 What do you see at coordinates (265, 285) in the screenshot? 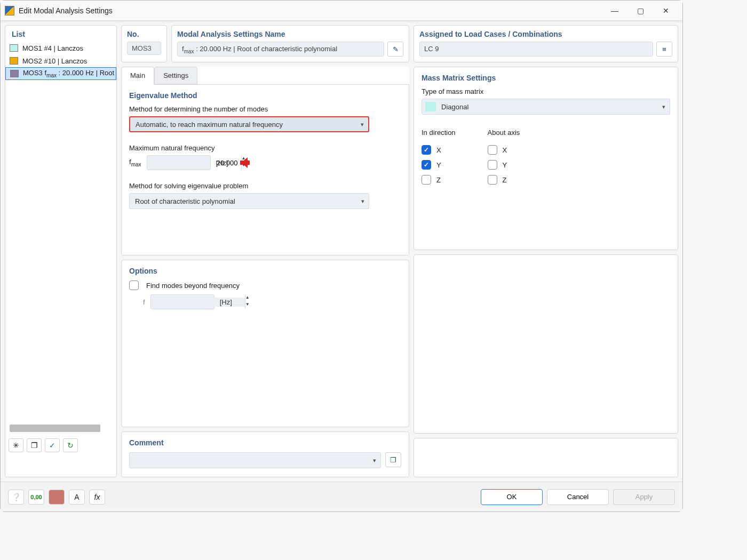
I see `find-modes-checkbox: Find modes beyond frequency` at bounding box center [265, 285].